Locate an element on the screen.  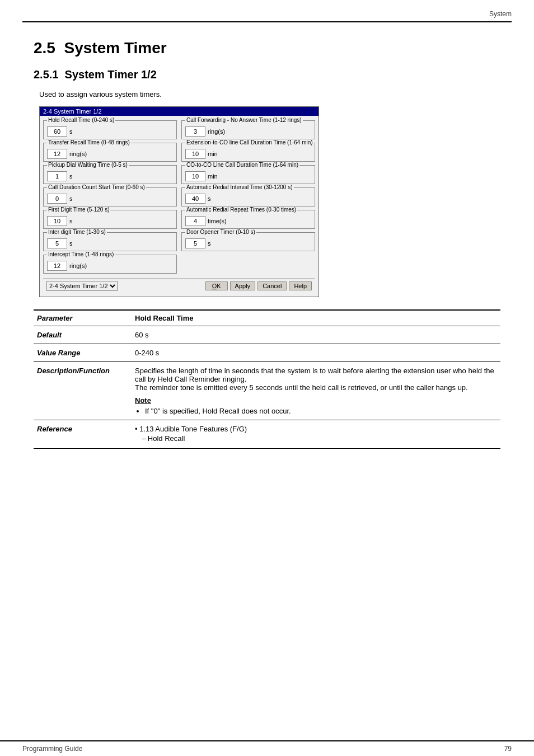
cf-no-answer-unit: ring(s) is located at coordinates (216, 132).